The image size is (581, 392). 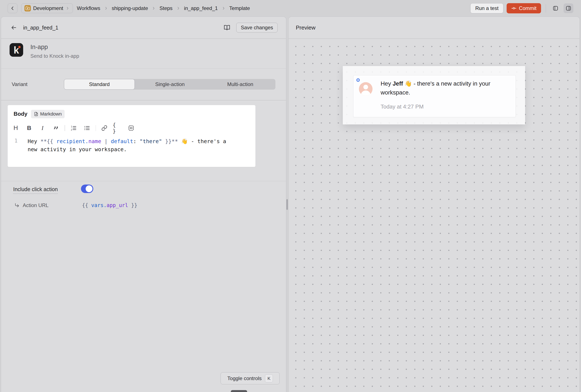 I want to click on channel-info: k In-app Send to Knock in-app, so click(x=144, y=54).